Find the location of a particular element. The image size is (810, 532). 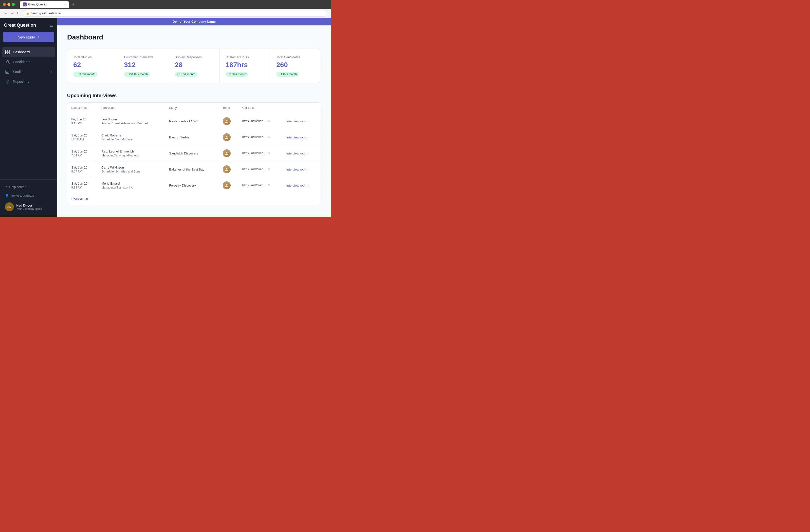

stat-card-customer-hours: Customer Hours 187hrs ↑ 1 this month is located at coordinates (245, 66).